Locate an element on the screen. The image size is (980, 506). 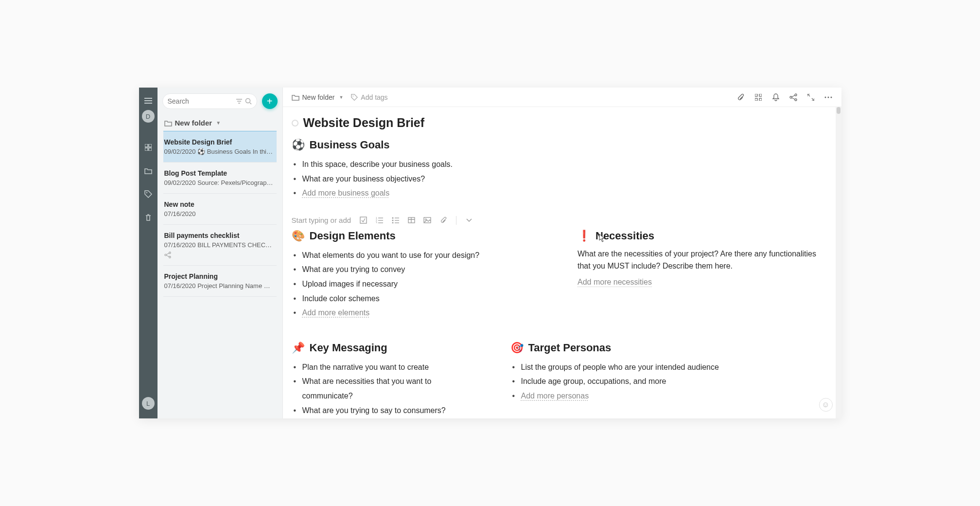
note-list-item: Project Planning07/16/2020 Project Plann… is located at coordinates (220, 281).